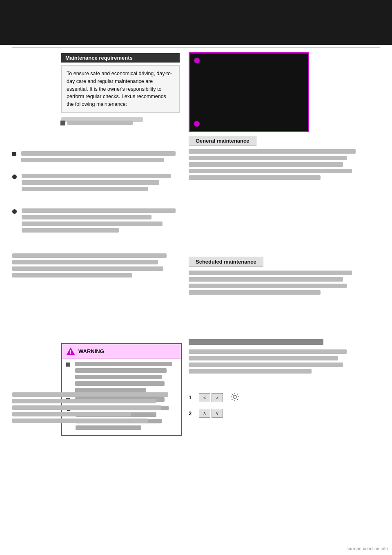 The image size is (392, 555). Describe the element at coordinates (98, 154) in the screenshot. I see `left-gray-line-1a` at that location.